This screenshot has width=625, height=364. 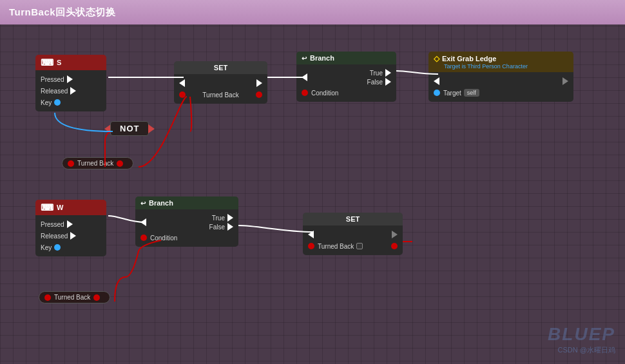 I want to click on turned-back-top-pin, so click(x=71, y=164).